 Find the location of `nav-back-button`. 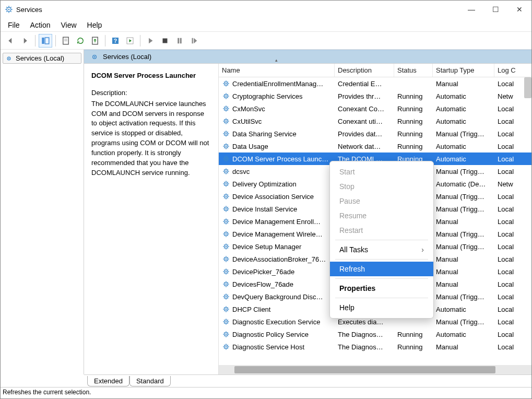

nav-back-button is located at coordinates (10, 41).